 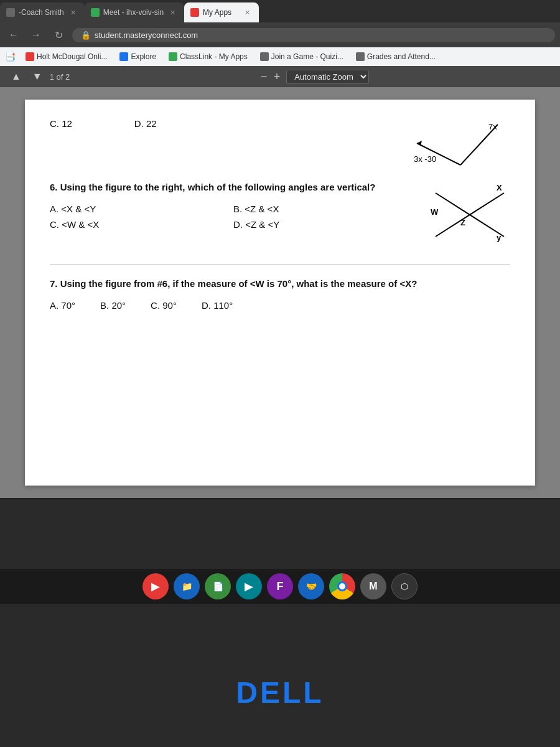 What do you see at coordinates (280, 215) in the screenshot?
I see `question-6-section: 6. Using the figure to the right, which …` at bounding box center [280, 215].